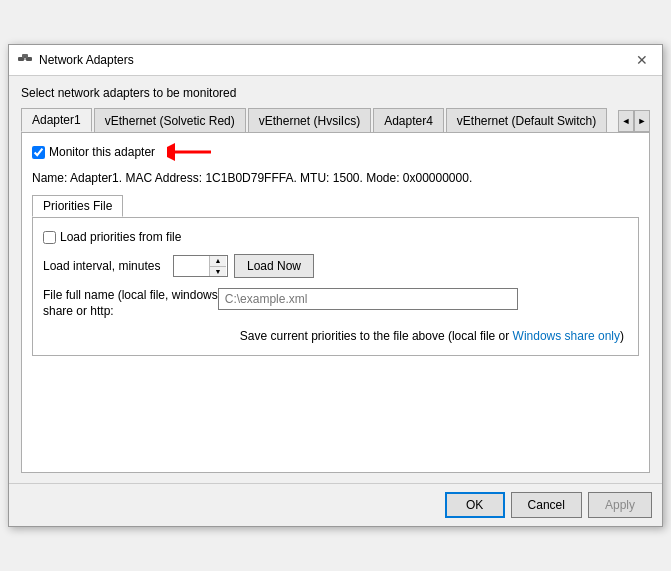 This screenshot has height=571, width=671. I want to click on windows-share-link: Windows share only, so click(566, 336).